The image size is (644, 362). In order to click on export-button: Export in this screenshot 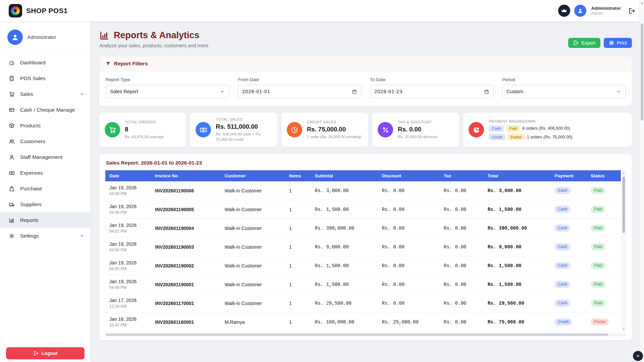, I will do `click(584, 43)`.